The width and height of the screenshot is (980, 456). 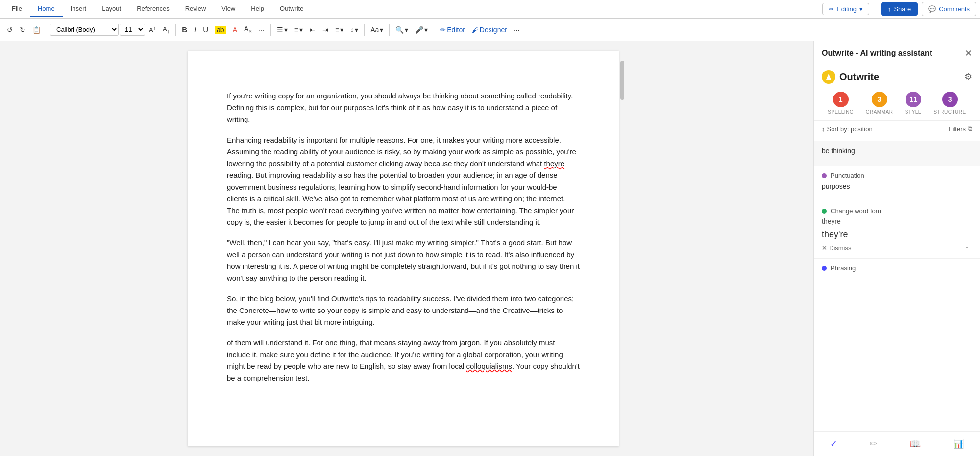 What do you see at coordinates (184, 29) in the screenshot?
I see `bold-button: B` at bounding box center [184, 29].